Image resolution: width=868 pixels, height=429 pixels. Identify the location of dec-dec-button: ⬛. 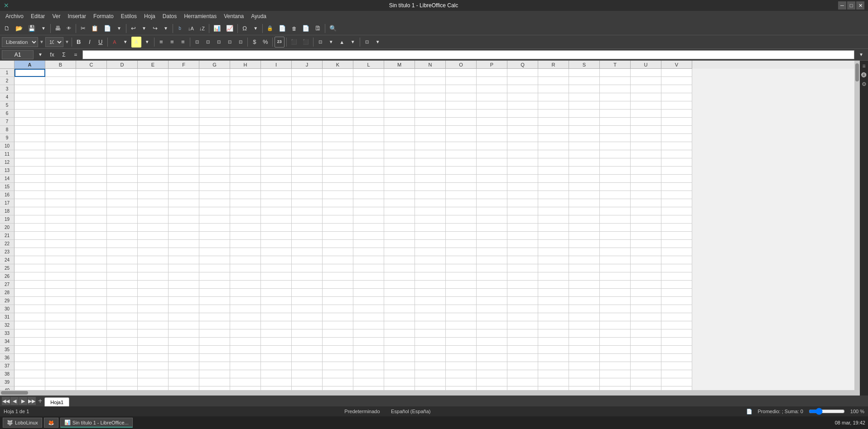
(294, 42).